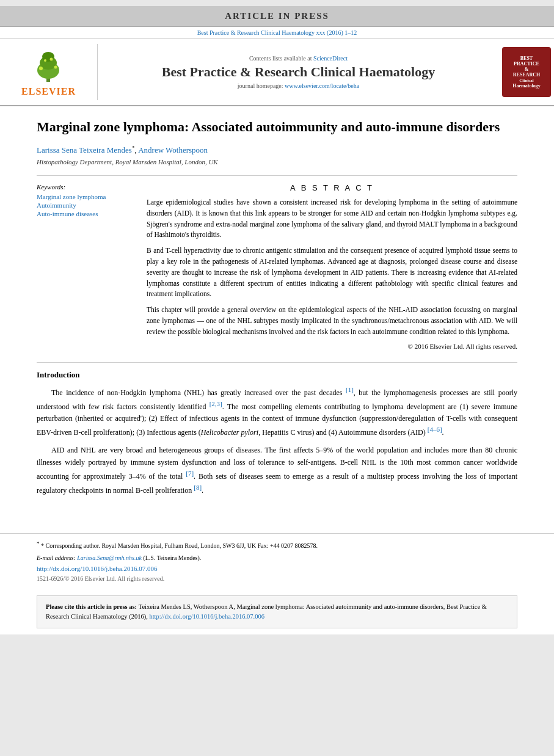 Image resolution: width=554 pixels, height=756 pixels. I want to click on introduction-heading: Introduction, so click(277, 375).